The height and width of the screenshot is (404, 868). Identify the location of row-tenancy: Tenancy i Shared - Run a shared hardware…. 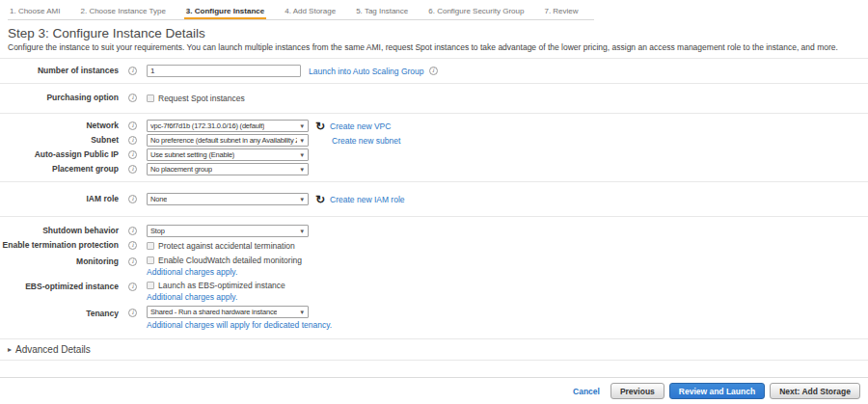
(434, 318).